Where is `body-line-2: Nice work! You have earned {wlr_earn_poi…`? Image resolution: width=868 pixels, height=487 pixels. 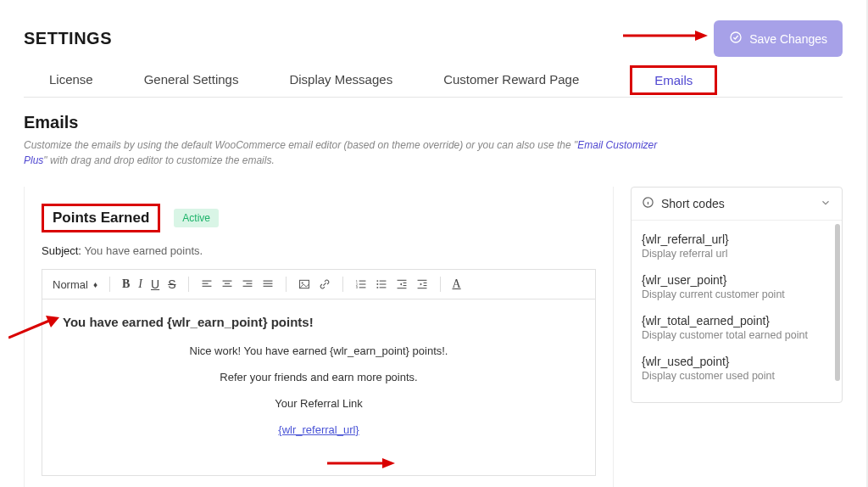
body-line-2: Nice work! You have earned {wlr_earn_poi… is located at coordinates (319, 351).